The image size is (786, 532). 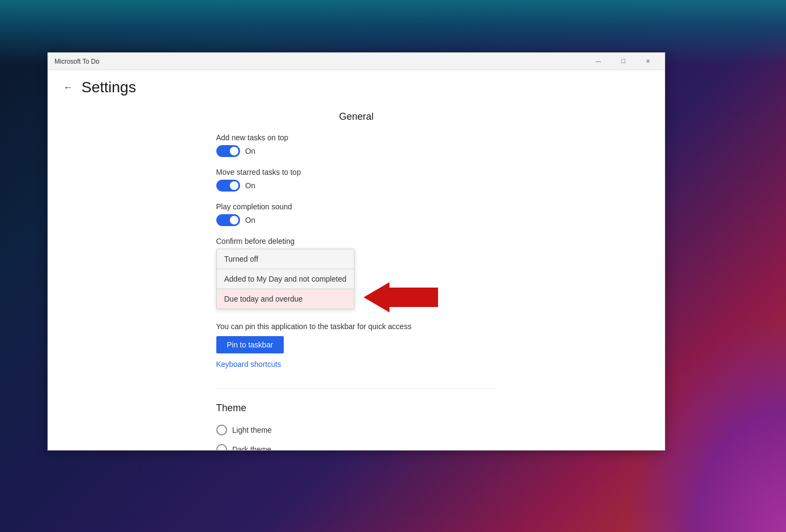 I want to click on theme-light-radio, so click(x=222, y=430).